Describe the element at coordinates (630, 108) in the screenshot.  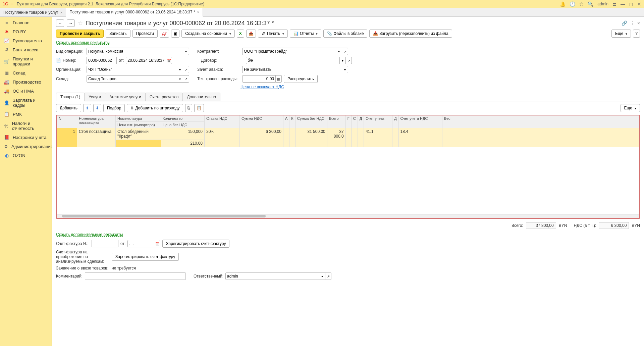
I see `table-more-button: Еще` at that location.